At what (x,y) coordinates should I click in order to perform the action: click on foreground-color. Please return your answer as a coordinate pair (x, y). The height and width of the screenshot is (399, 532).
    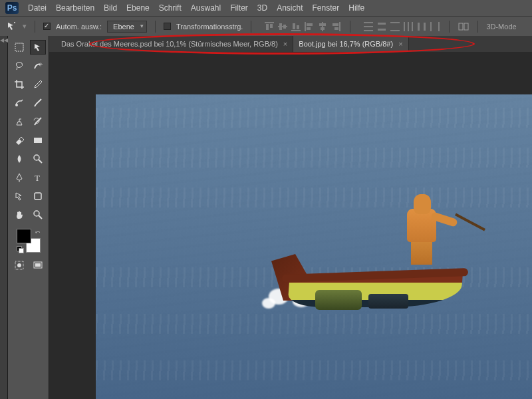
    Looking at the image, I should click on (24, 236).